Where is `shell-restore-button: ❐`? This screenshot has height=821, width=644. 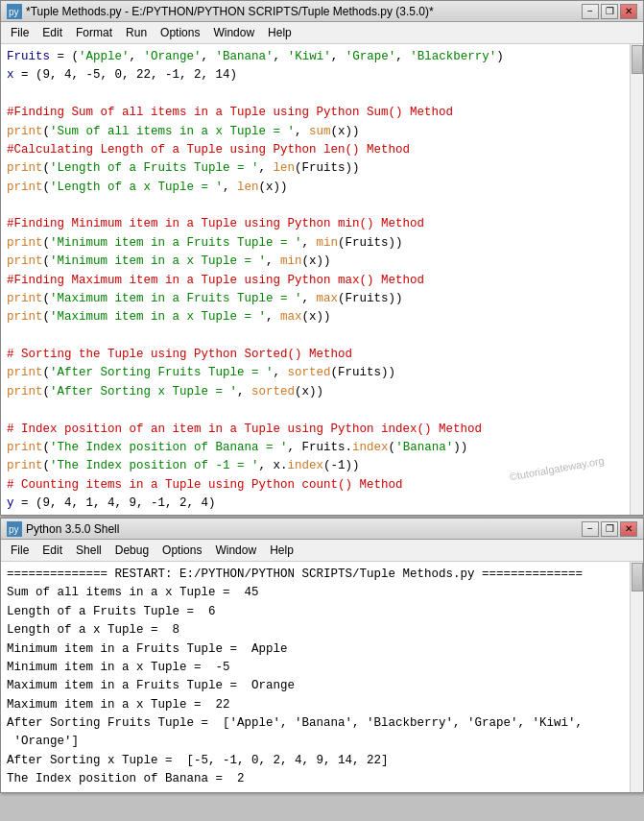
shell-restore-button: ❐ is located at coordinates (609, 529).